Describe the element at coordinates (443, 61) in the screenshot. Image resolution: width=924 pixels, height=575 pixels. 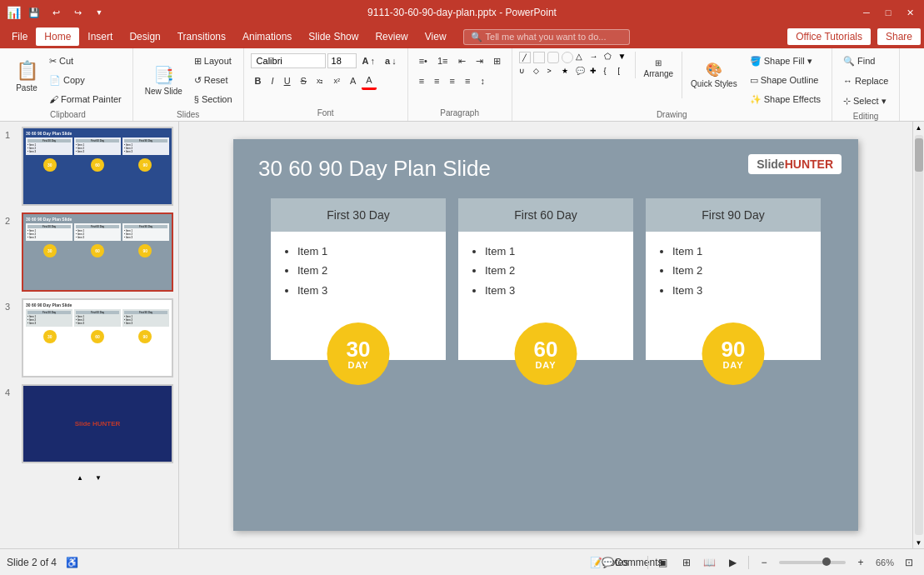
I see `numbered-list-button: 1≡` at that location.